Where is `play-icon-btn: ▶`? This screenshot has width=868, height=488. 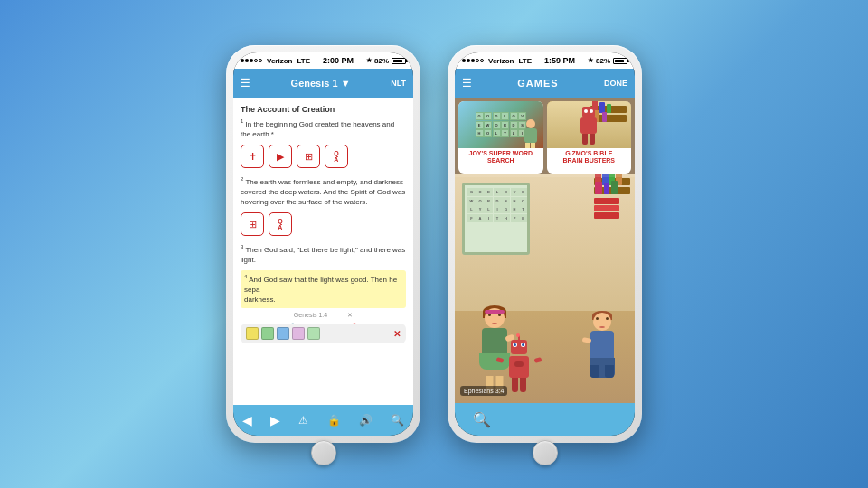
play-icon-btn: ▶ is located at coordinates (280, 156).